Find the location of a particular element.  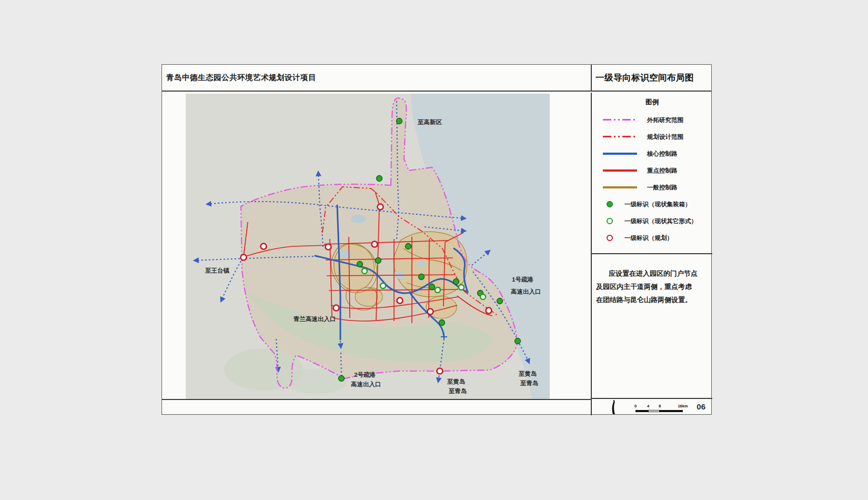

legend-item: 一级标识（现状其它形式） is located at coordinates (652, 221).